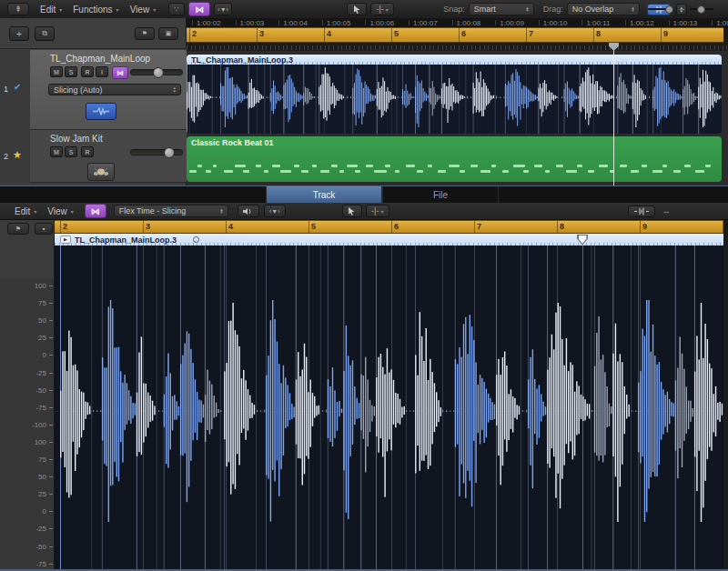  I want to click on filter-icon: ‹▼›, so click(223, 9).